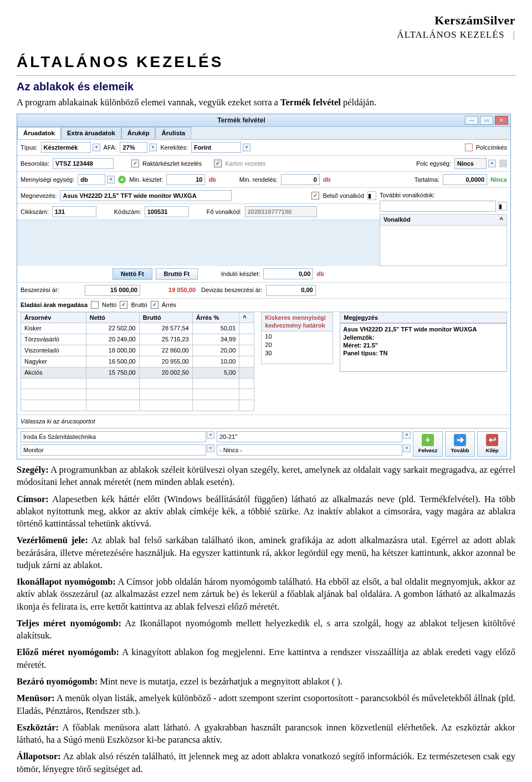 This screenshot has height=782, width=532. I want to click on indulo-unit: db, so click(320, 274).